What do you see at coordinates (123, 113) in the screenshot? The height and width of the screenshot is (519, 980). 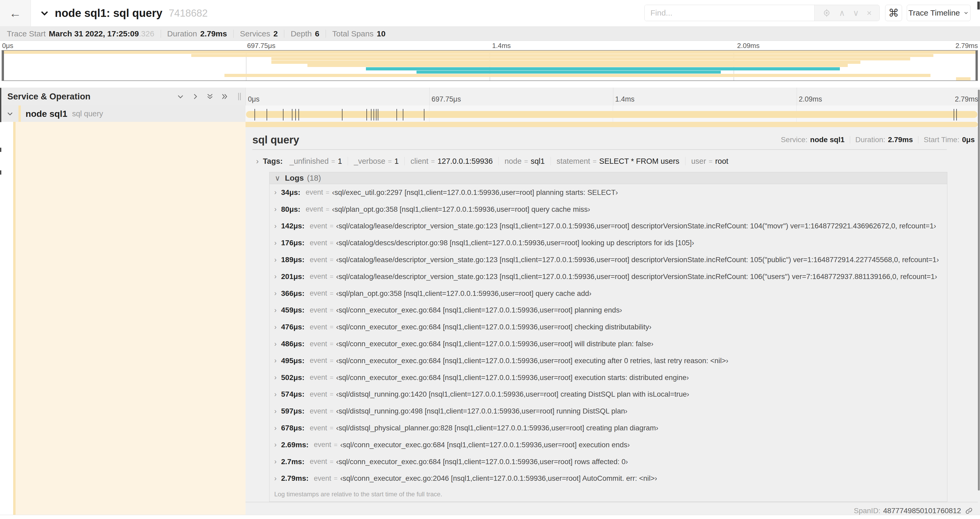 I see `span-name-cell: node sql1 sql query` at bounding box center [123, 113].